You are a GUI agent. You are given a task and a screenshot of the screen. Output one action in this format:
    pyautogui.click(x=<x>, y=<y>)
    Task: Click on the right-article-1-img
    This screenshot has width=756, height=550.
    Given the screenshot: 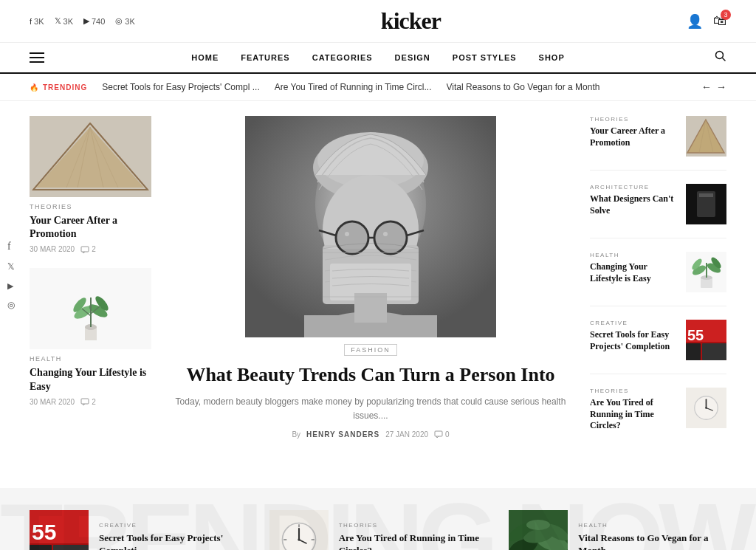 What is the action you would take?
    pyautogui.click(x=706, y=136)
    